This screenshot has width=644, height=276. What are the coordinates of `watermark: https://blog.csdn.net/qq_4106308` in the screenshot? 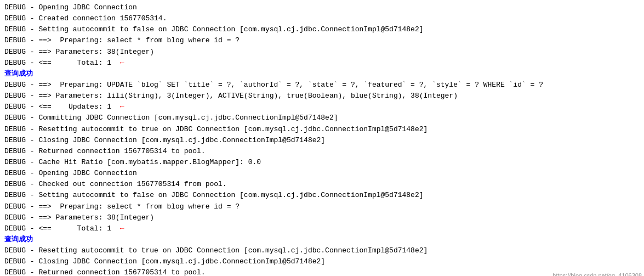 It's located at (597, 274).